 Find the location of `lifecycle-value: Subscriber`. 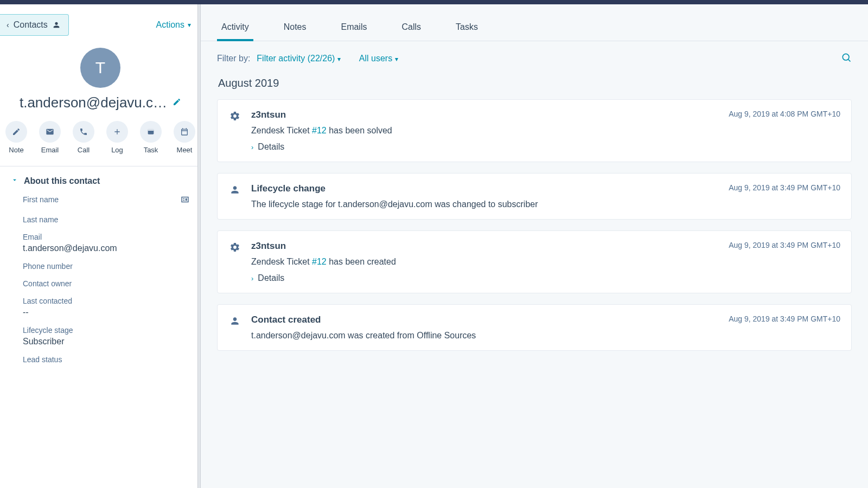

lifecycle-value: Subscriber is located at coordinates (106, 342).